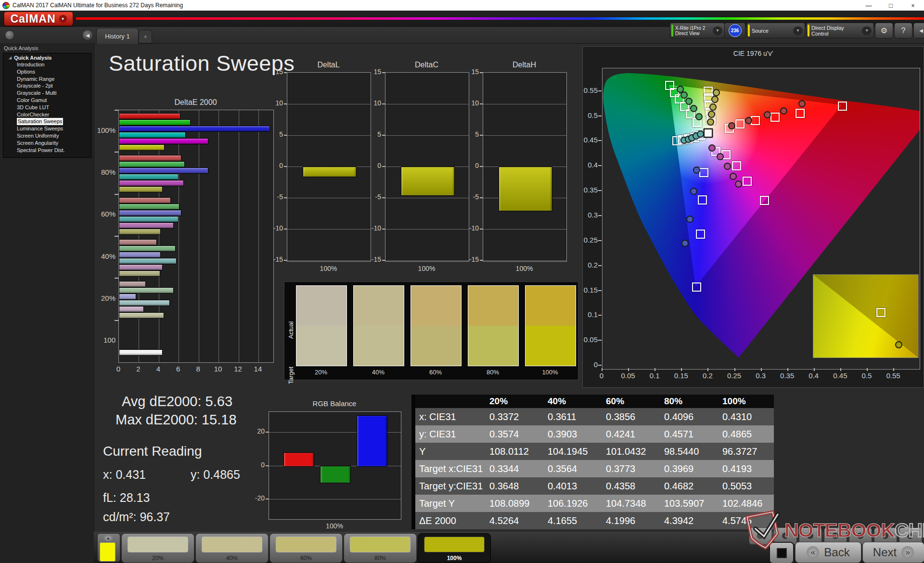  Describe the element at coordinates (512, 503) in the screenshot. I see `cell-value: 108.0899` at that location.